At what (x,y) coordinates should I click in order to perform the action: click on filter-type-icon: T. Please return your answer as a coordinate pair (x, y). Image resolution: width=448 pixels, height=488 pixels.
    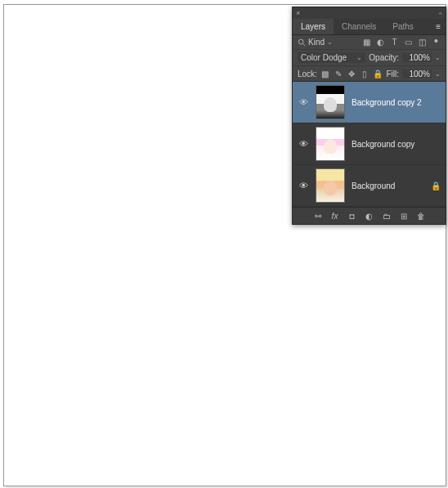
    Looking at the image, I should click on (394, 43).